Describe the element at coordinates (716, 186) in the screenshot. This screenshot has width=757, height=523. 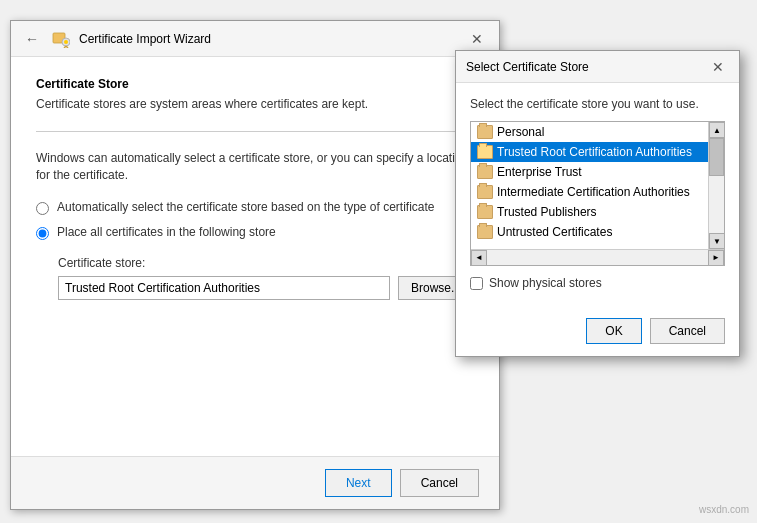
I see `vscroll-track` at that location.